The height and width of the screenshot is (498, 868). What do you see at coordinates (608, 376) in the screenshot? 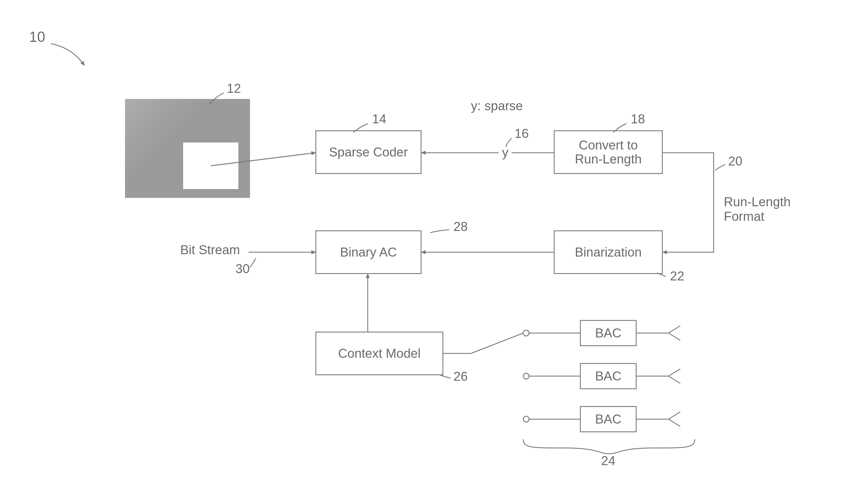
I see `box-bac-2: BAC` at bounding box center [608, 376].